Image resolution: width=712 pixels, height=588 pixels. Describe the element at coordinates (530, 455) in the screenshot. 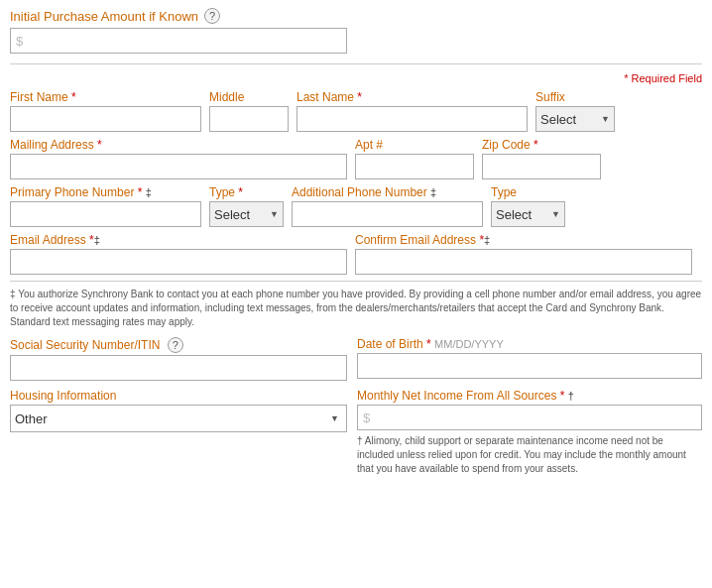

I see `income-note: † Alimony, child support or separate mai…` at that location.